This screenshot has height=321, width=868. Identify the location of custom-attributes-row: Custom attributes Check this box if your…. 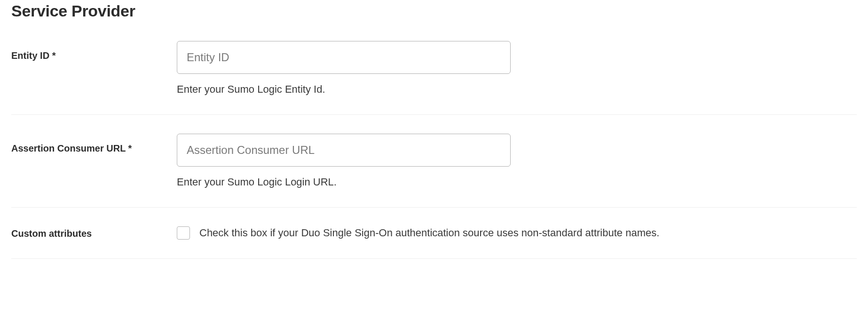
(434, 243).